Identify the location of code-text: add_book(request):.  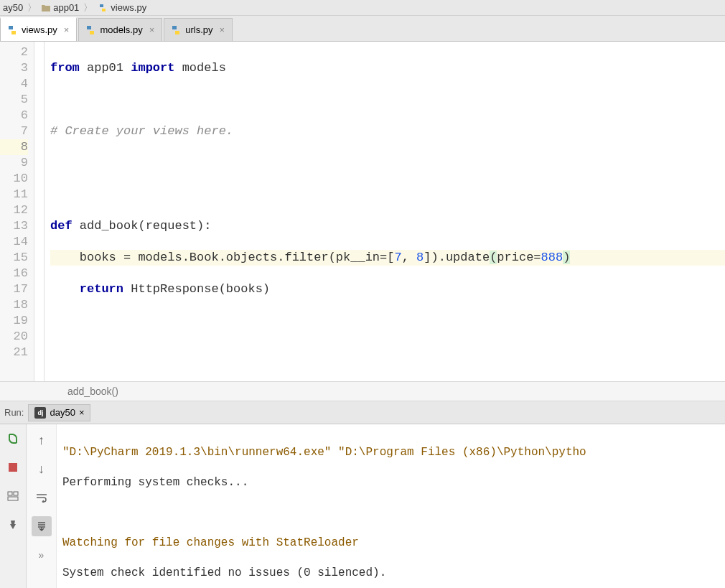
(142, 225).